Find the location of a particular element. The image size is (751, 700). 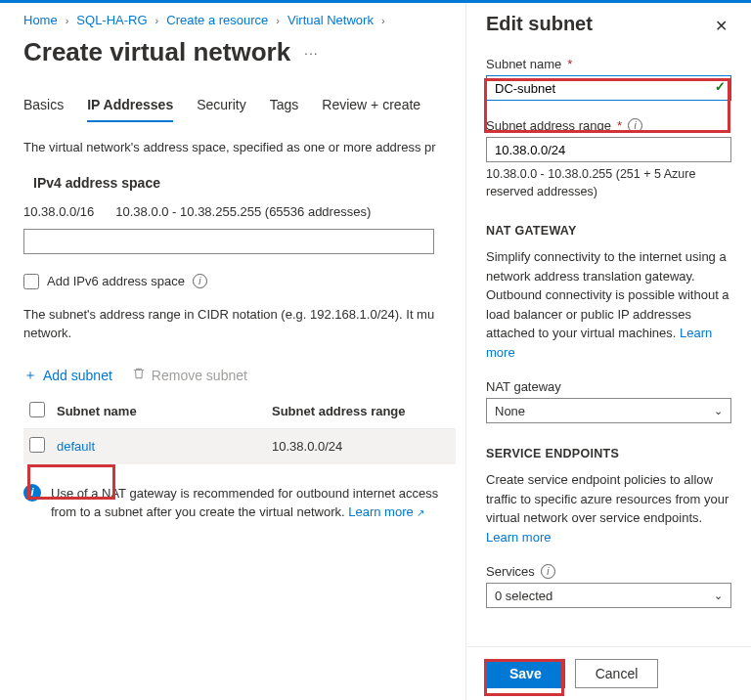

ipv6-label: Add IPv6 address space is located at coordinates (115, 282).